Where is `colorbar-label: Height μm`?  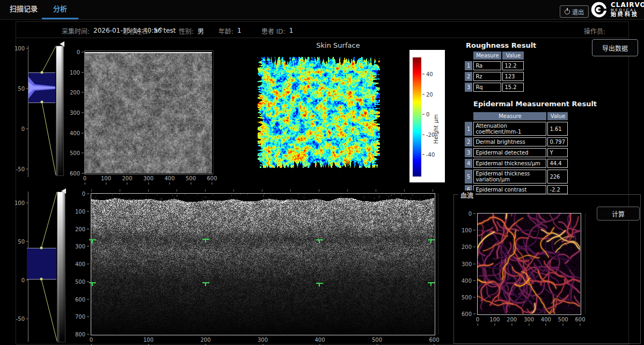
colorbar-label: Height μm is located at coordinates (436, 117).